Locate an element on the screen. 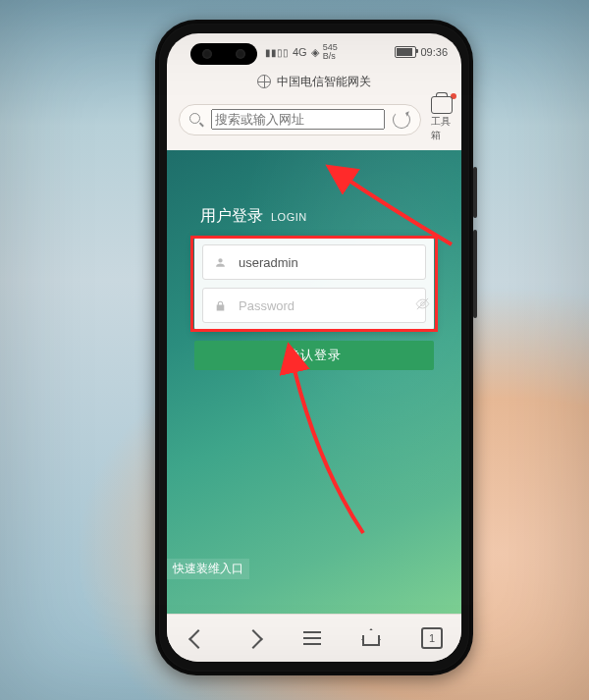 The height and width of the screenshot is (700, 589). battery-indicator is located at coordinates (405, 52).